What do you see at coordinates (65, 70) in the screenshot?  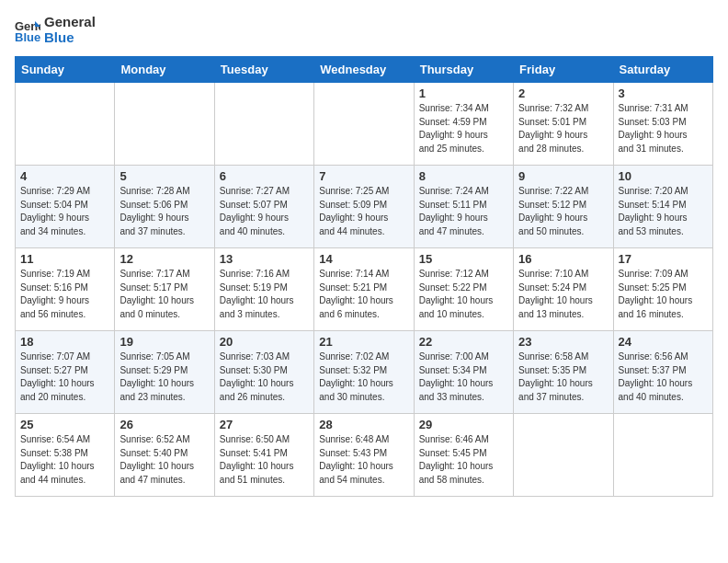 I see `col-header-sunday: Sunday` at bounding box center [65, 70].